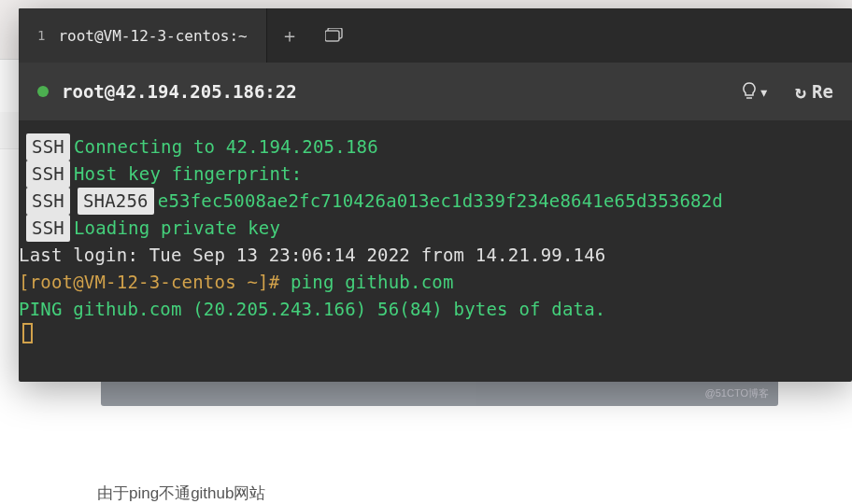 The height and width of the screenshot is (504, 852). Describe the element at coordinates (179, 91) in the screenshot. I see `connection-title: root@42.194.205.186:22` at that location.